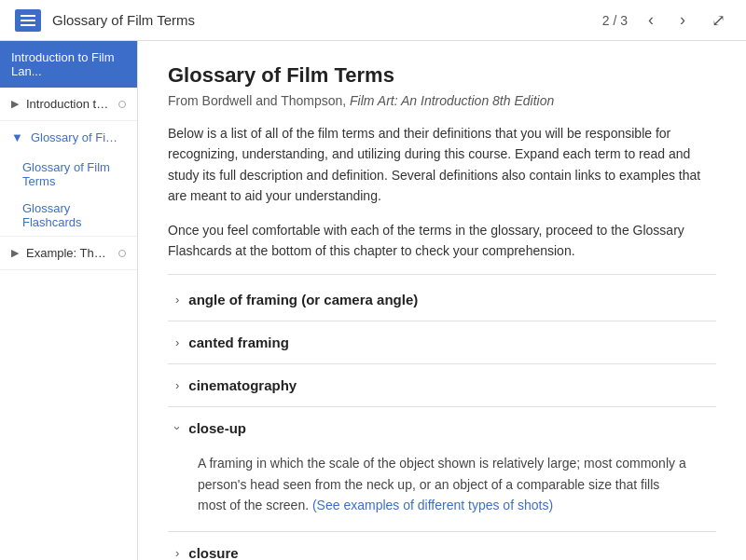  Describe the element at coordinates (442, 386) in the screenshot. I see `accordion-item: ›cinematography` at that location.